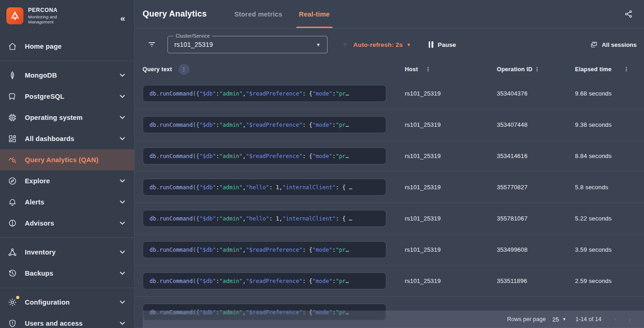 The image size is (644, 328). I want to click on chevron-down-icon: ▼, so click(564, 319).